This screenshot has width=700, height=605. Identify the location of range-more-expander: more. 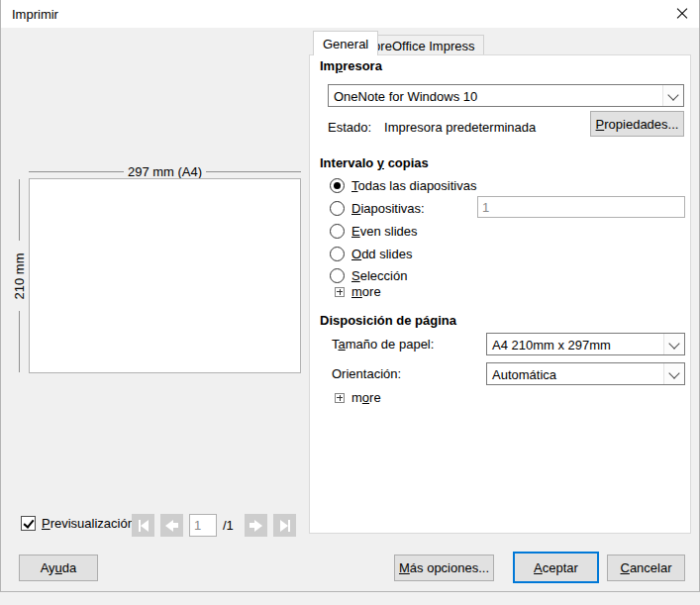
(358, 291).